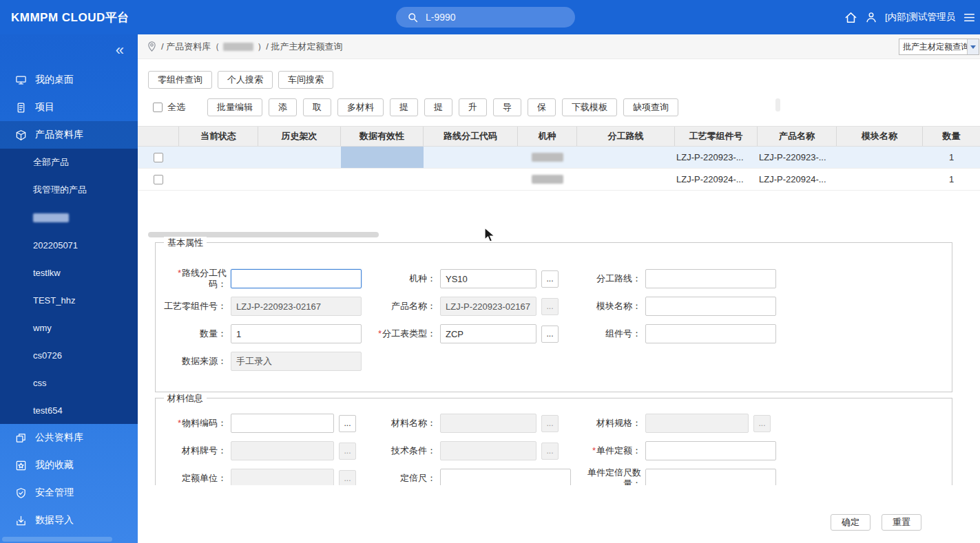 This screenshot has height=543, width=980. Describe the element at coordinates (69, 50) in the screenshot. I see `sidebar-collapse-button: «` at that location.